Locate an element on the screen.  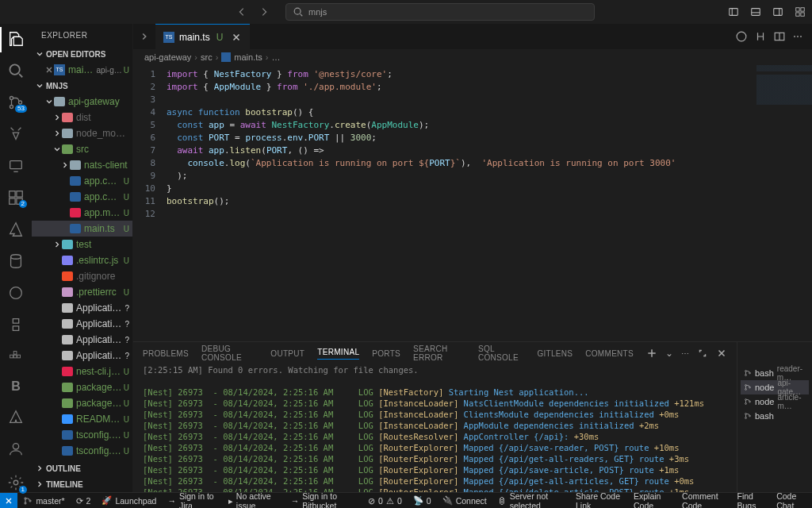
terminal-split-dropdown: ⌄ is located at coordinates (669, 353).